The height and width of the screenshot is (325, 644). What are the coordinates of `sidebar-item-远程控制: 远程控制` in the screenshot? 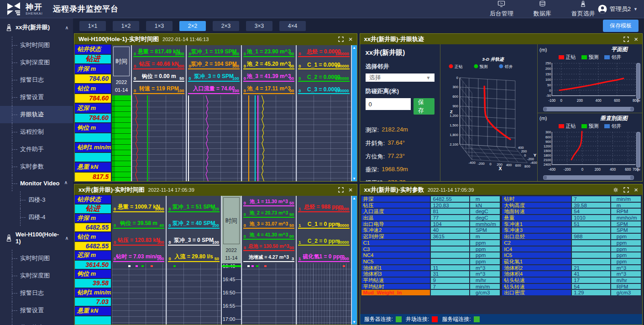 It's located at (37, 132).